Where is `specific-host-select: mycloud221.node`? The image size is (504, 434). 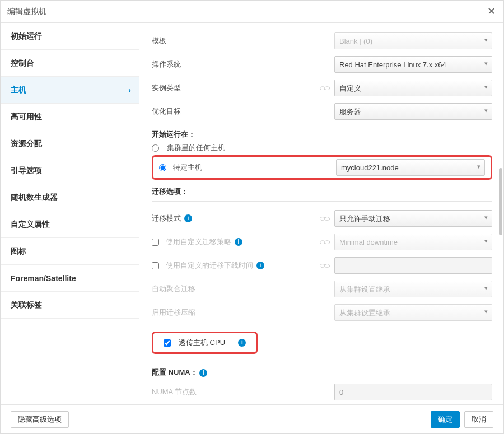
specific-host-select: mycloud221.node is located at coordinates (410, 167).